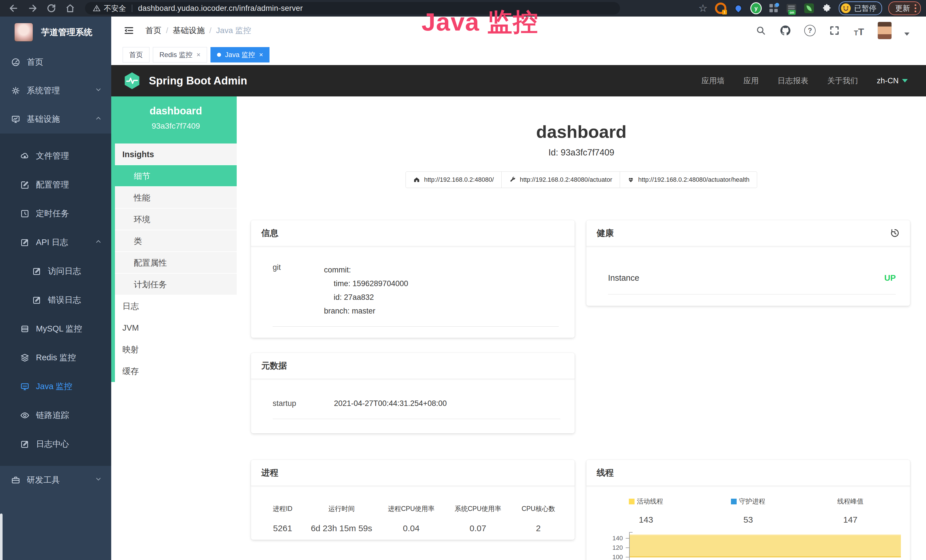  Describe the element at coordinates (827, 8) in the screenshot. I see `extensions-puzzle-icon` at that location.